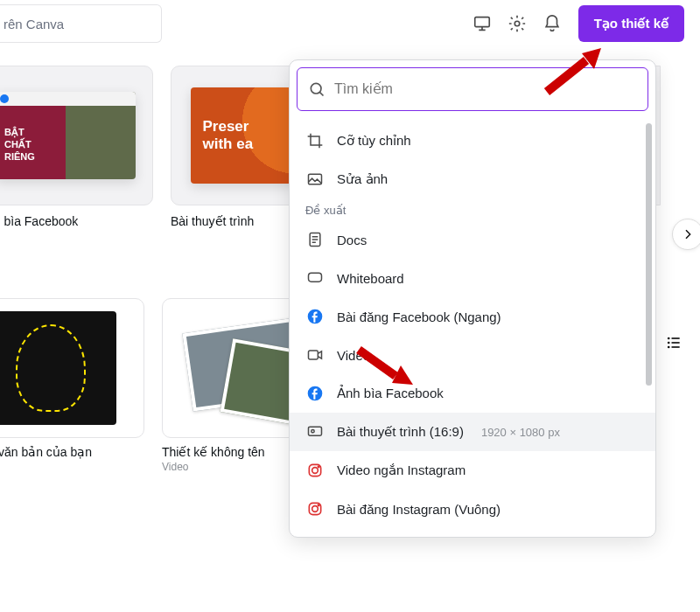 The image size is (700, 612). What do you see at coordinates (472, 432) in the screenshot?
I see `dd-presentation-169: Bài thuyết trình (16:9) 1920 × 1080 px` at bounding box center [472, 432].